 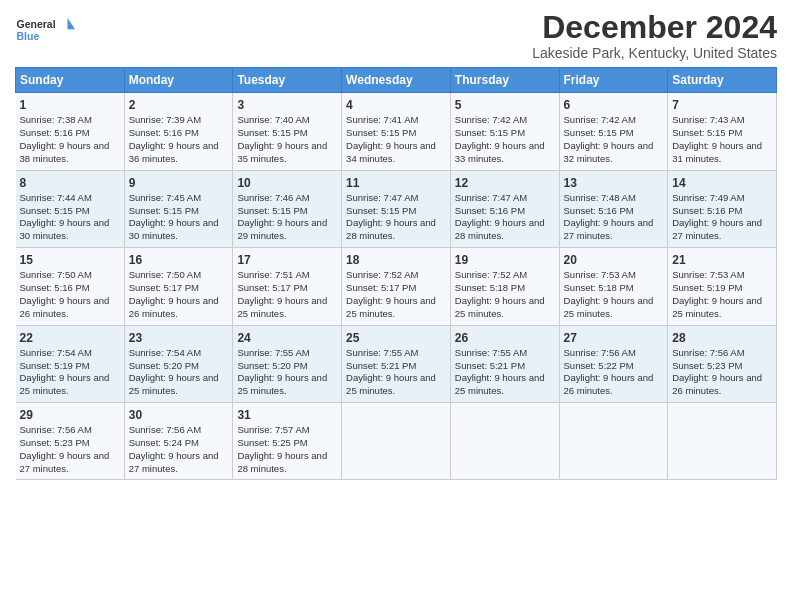 I want to click on daylight-label: Daylight: 9 hours and 31 minutes., so click(x=717, y=152).